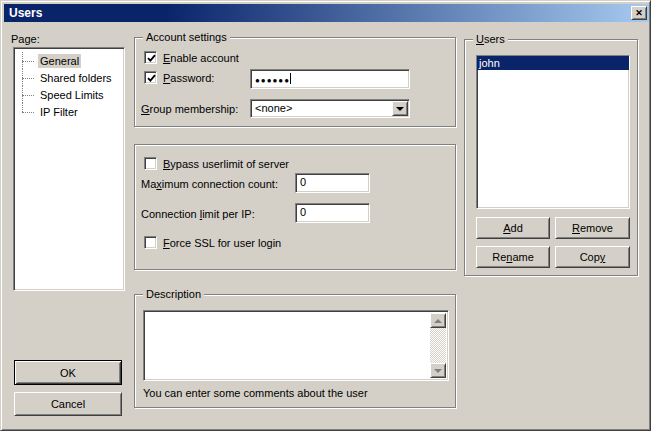 This screenshot has width=651, height=431. Describe the element at coordinates (68, 372) in the screenshot. I see `ok-button: OK` at that location.